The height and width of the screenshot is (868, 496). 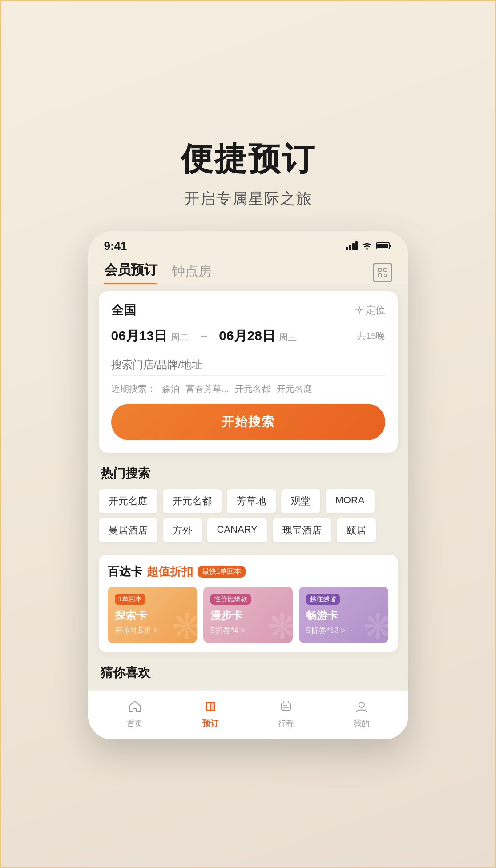 I want to click on date-from: 06月13日 周二, so click(x=150, y=336).